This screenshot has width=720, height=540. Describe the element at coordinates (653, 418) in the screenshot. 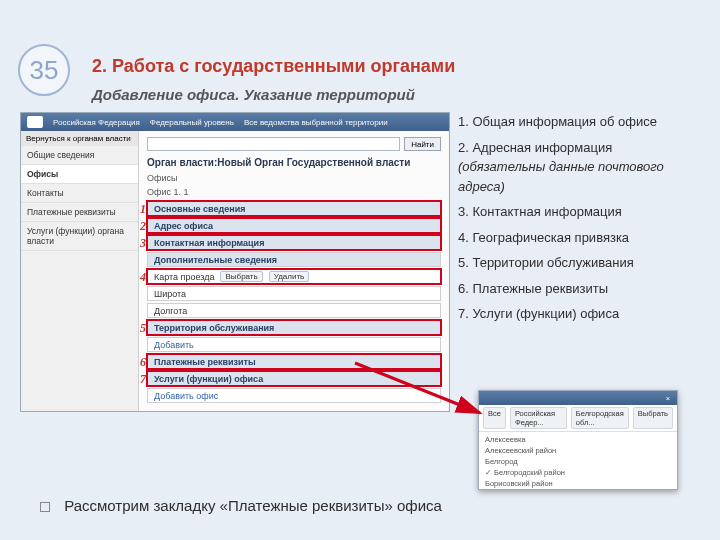

I see `popup-select-button: Выбрать` at that location.